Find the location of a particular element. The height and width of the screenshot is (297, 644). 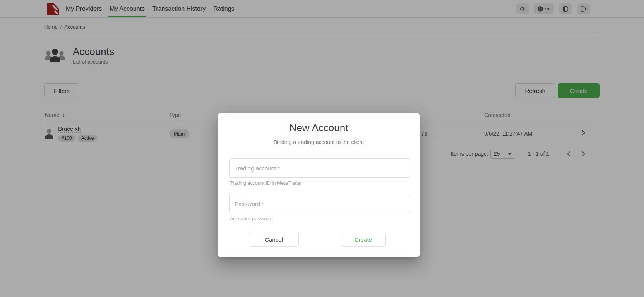

trading-account-input is located at coordinates (320, 168).